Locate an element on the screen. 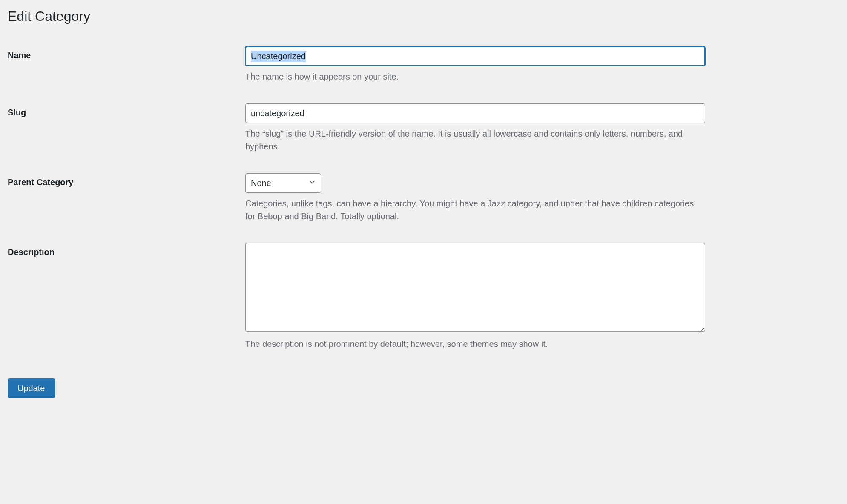 The width and height of the screenshot is (847, 504). slug-label: Slug is located at coordinates (17, 112).